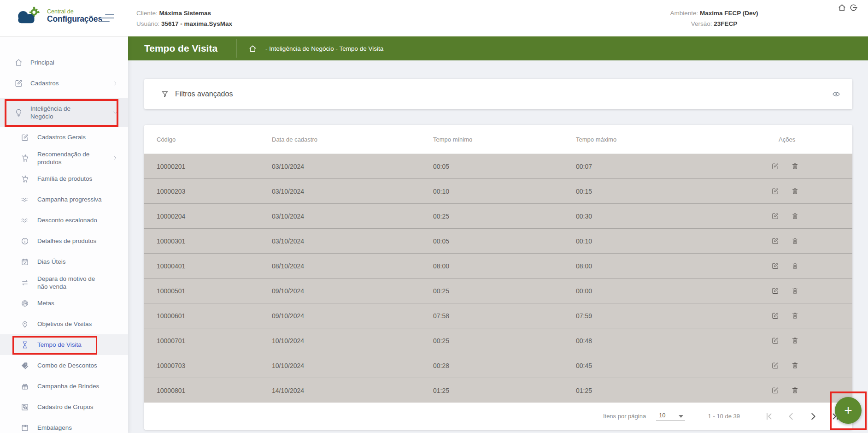 The width and height of the screenshot is (868, 433). I want to click on sidebar-item-depara-motivo-nao-venda: Depara do motivo de não venda, so click(64, 282).